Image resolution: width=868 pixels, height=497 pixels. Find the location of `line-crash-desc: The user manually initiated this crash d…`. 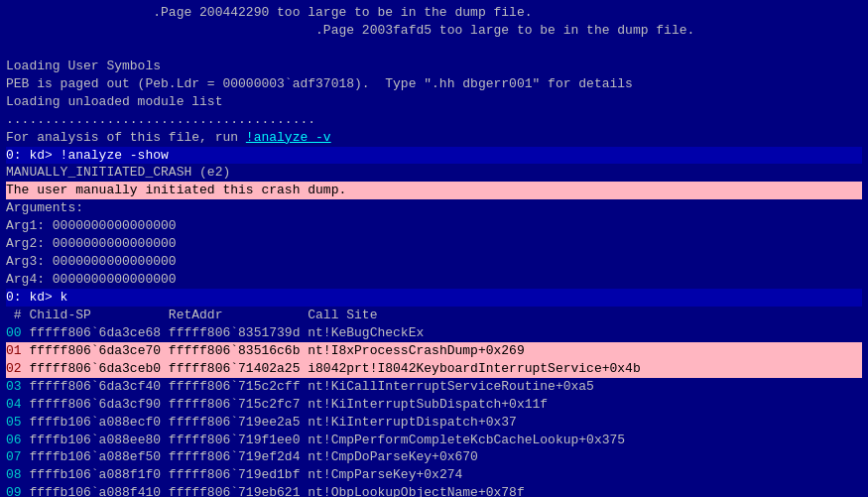

line-crash-desc: The user manually initiated this crash d… is located at coordinates (434, 190).